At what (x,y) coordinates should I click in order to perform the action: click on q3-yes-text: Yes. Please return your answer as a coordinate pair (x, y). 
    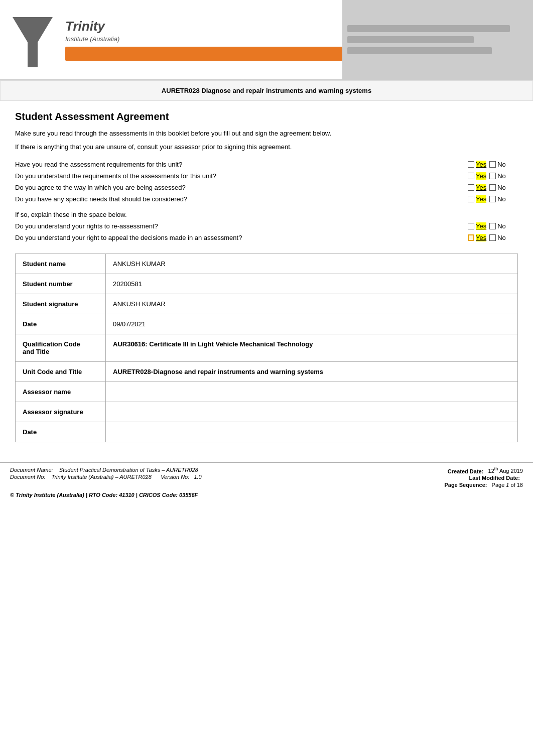
    Looking at the image, I should click on (481, 188).